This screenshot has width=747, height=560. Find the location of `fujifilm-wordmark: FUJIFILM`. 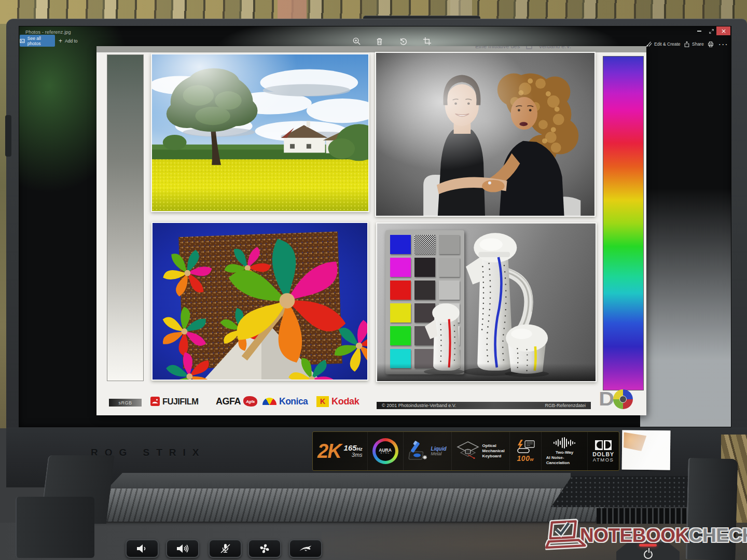

fujifilm-wordmark: FUJIFILM is located at coordinates (181, 401).